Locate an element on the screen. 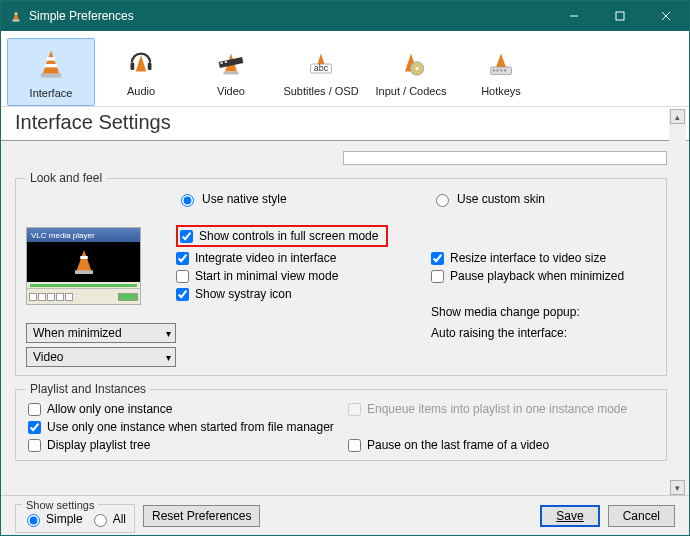  media-popup-value: When minimized is located at coordinates (78, 333).